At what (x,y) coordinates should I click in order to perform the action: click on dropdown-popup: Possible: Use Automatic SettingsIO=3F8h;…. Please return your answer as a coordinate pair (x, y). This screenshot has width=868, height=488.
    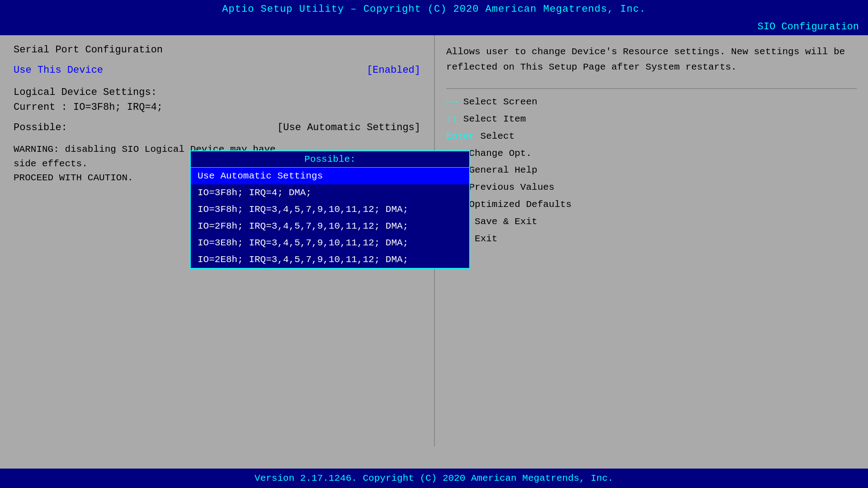
    Looking at the image, I should click on (330, 210).